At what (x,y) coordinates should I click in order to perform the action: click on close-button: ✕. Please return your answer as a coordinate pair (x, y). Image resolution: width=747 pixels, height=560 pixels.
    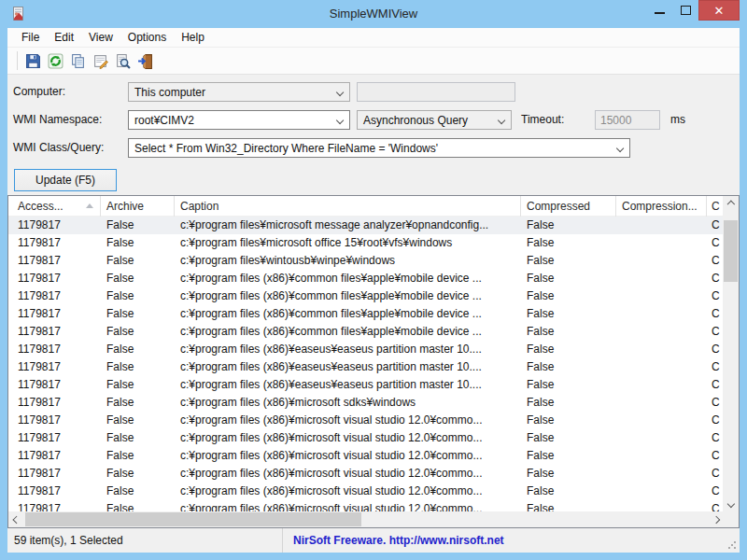
    Looking at the image, I should click on (719, 10).